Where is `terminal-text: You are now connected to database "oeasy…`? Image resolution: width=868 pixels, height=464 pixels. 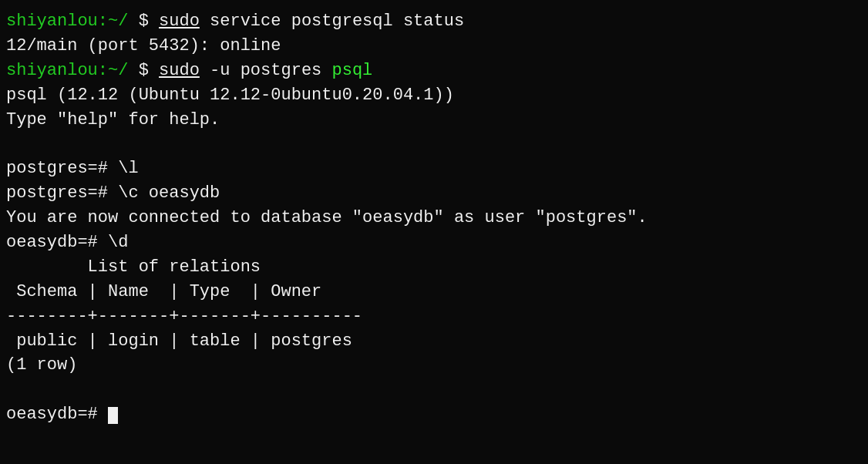
terminal-text: You are now connected to database "oeasy… is located at coordinates (327, 217).